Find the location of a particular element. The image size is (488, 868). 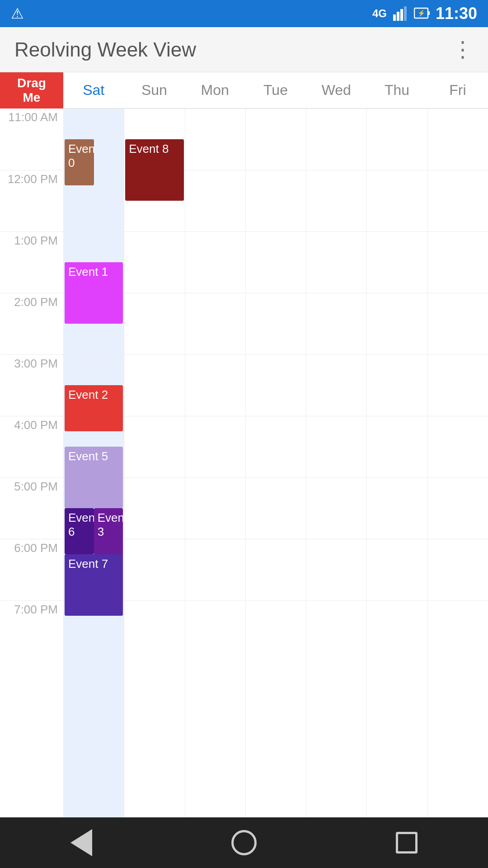

time-label-3pm: 3:00 PM is located at coordinates (32, 385).